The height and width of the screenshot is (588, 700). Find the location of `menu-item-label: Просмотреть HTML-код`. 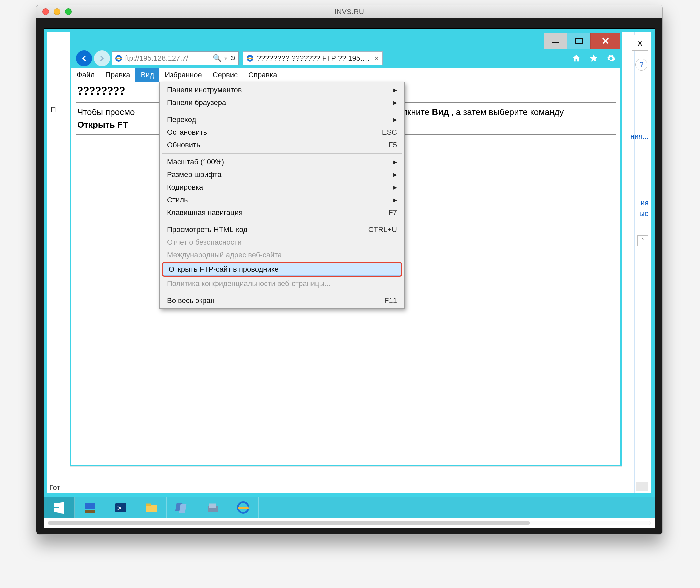

menu-item-label: Просмотреть HTML-код is located at coordinates (207, 230).